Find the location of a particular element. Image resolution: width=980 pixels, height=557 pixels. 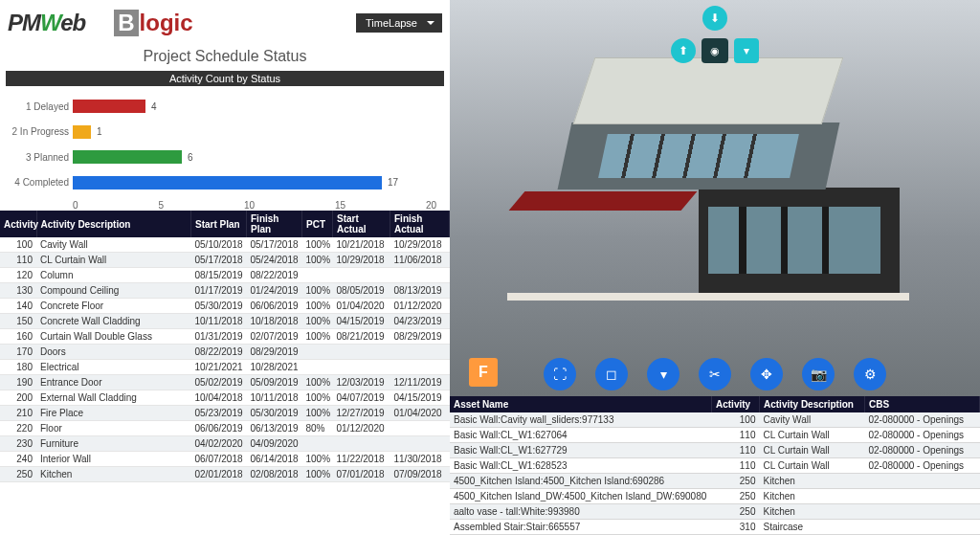

chart-bar-value: 4 is located at coordinates (154, 107).